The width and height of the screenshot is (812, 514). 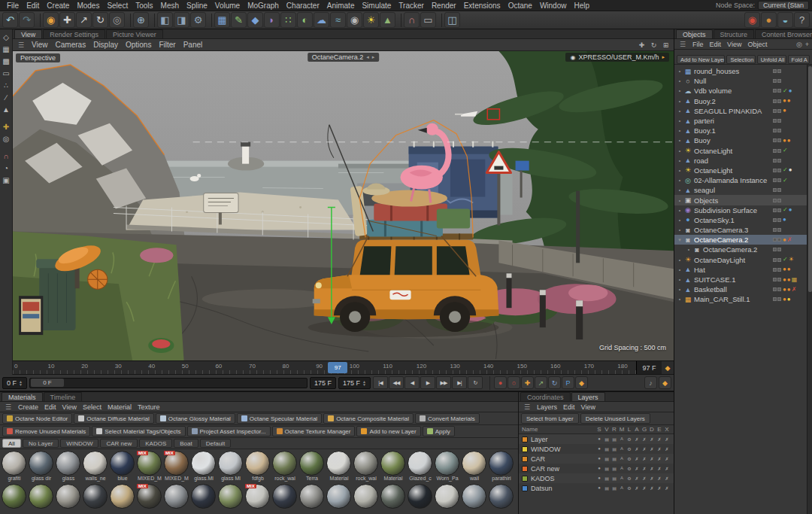 What do you see at coordinates (546, 397) in the screenshot?
I see `tab-coordinates: Coordinates` at bounding box center [546, 397].